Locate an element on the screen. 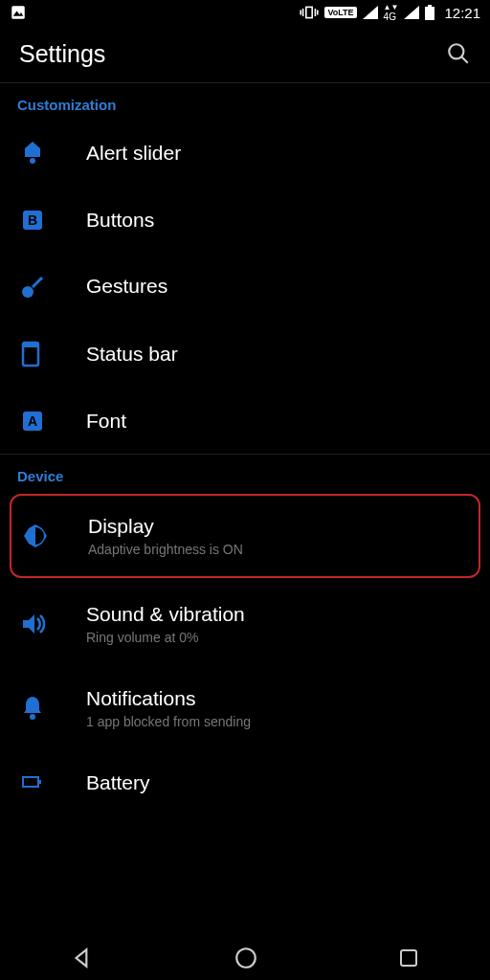  row-battery: Battery is located at coordinates (245, 772).